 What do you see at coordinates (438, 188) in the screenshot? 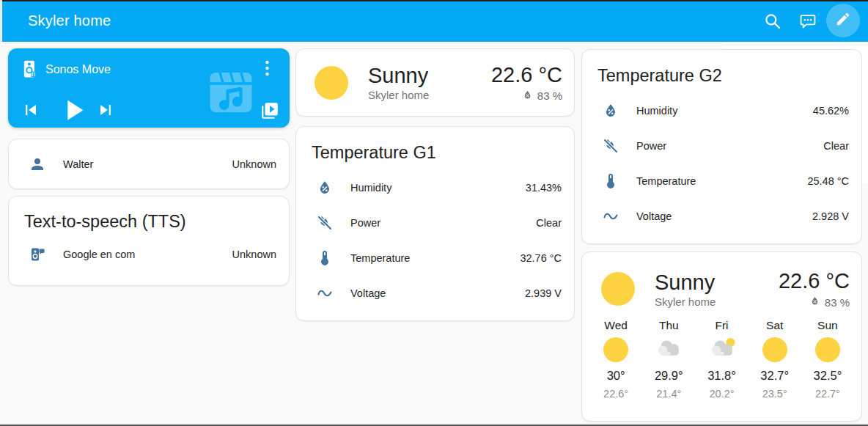
I see `entity-row-humidity: Humidity 31.43%` at bounding box center [438, 188].